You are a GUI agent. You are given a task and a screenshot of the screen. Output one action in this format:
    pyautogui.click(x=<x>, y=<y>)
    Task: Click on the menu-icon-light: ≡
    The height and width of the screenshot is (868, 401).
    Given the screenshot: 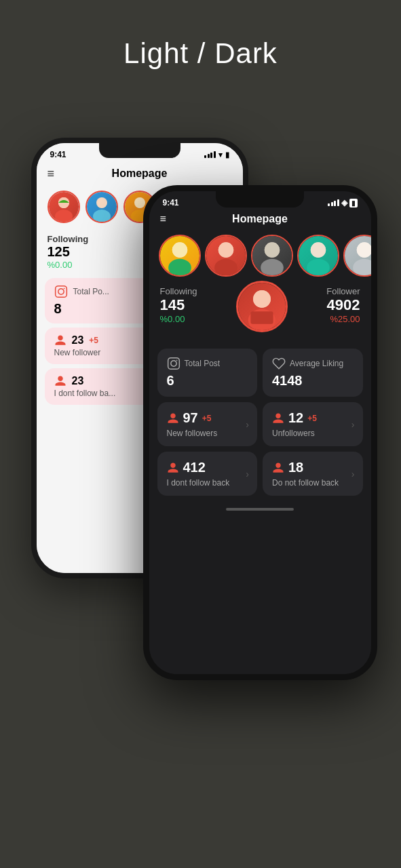 What is the action you would take?
    pyautogui.click(x=52, y=174)
    